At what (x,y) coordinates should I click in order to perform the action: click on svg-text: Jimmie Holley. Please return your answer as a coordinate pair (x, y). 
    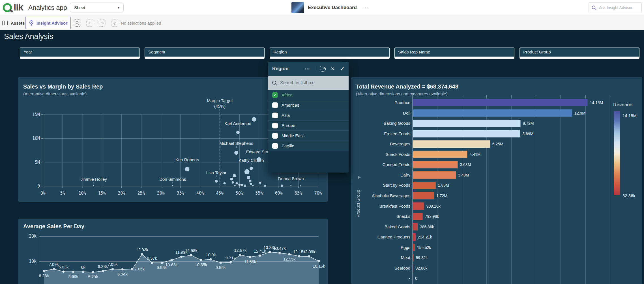
    Looking at the image, I should click on (94, 179).